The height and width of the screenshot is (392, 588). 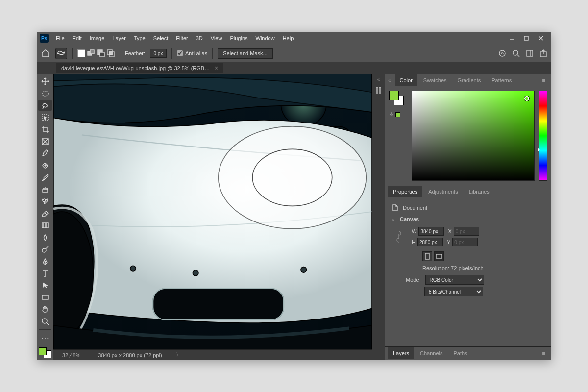 What do you see at coordinates (266, 38) in the screenshot?
I see `menu-window: Window` at bounding box center [266, 38].